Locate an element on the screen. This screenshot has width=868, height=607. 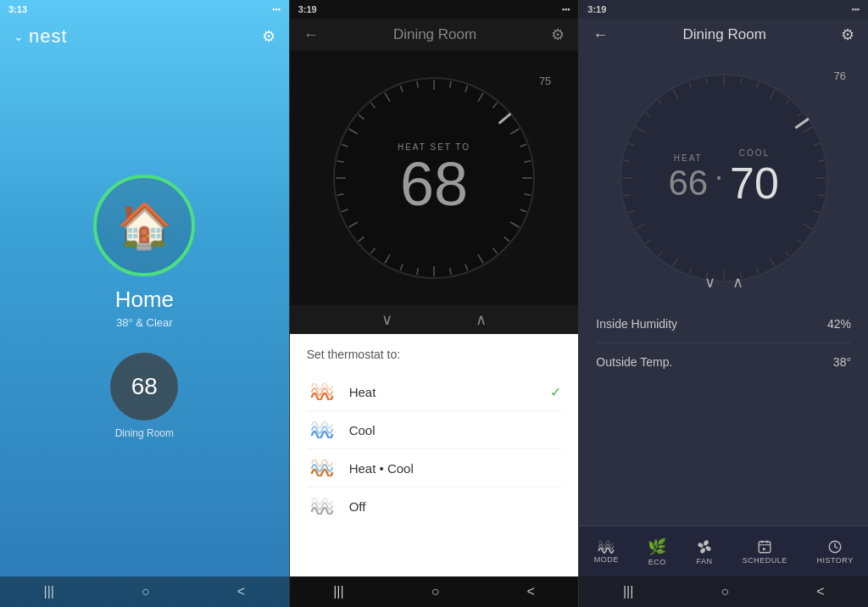
mode-nav-label: MODE is located at coordinates (607, 560).